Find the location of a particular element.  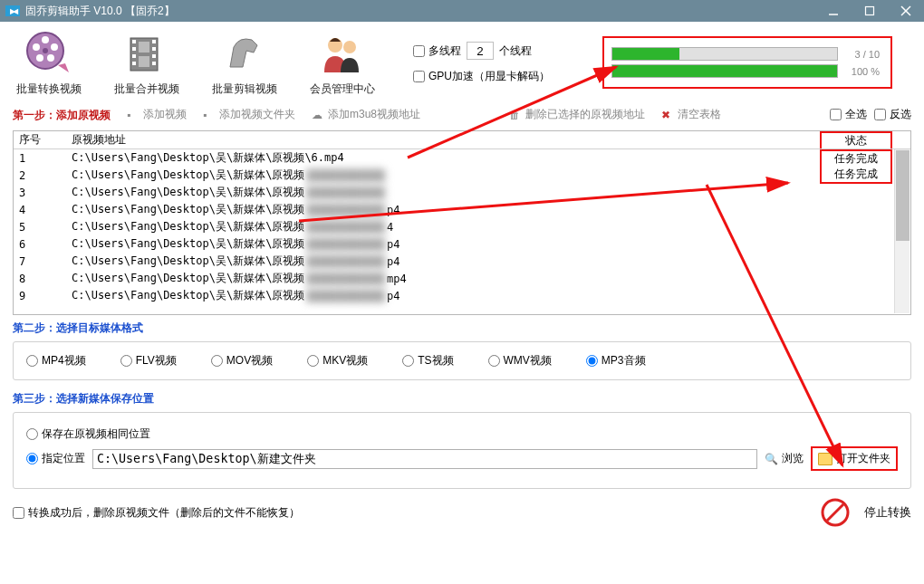

horse-icon is located at coordinates (245, 53).